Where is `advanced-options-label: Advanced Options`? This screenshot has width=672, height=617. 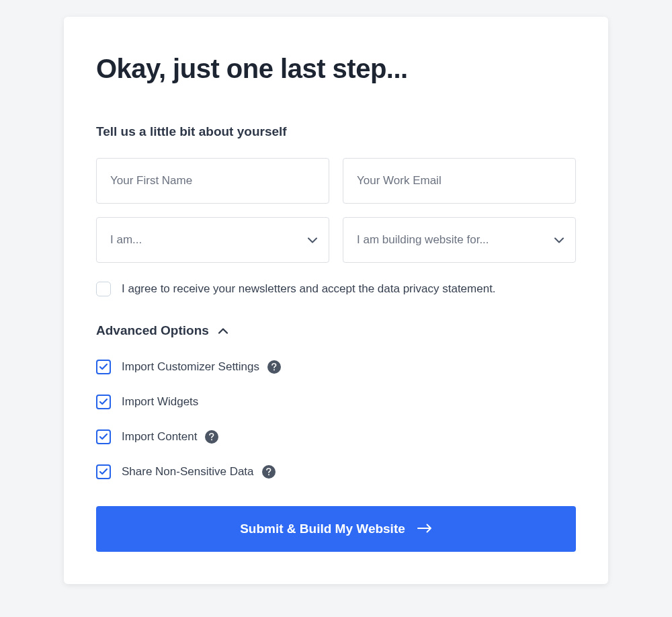 advanced-options-label: Advanced Options is located at coordinates (153, 331).